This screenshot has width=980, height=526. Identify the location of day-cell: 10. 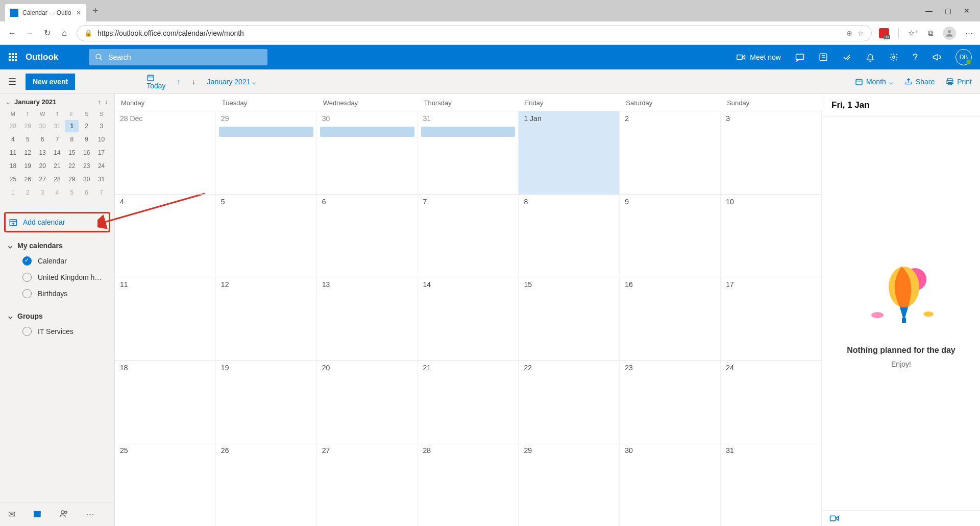
(771, 236).